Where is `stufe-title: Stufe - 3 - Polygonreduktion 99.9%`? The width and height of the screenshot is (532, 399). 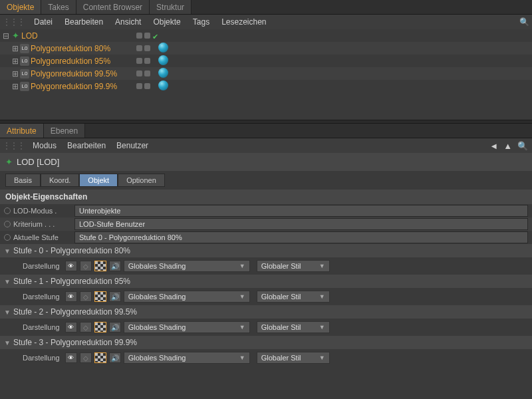
stufe-title: Stufe - 3 - Polygonreduktion 99.9% is located at coordinates (75, 342).